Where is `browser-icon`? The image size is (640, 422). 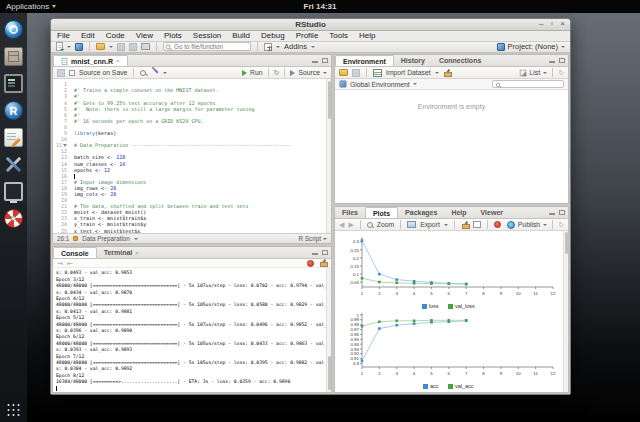 browser-icon is located at coordinates (14, 30).